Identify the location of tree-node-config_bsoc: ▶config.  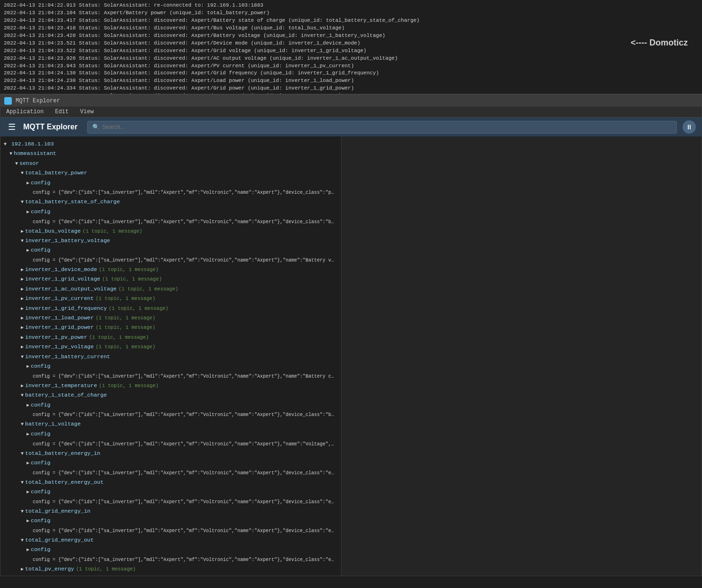
(171, 405).